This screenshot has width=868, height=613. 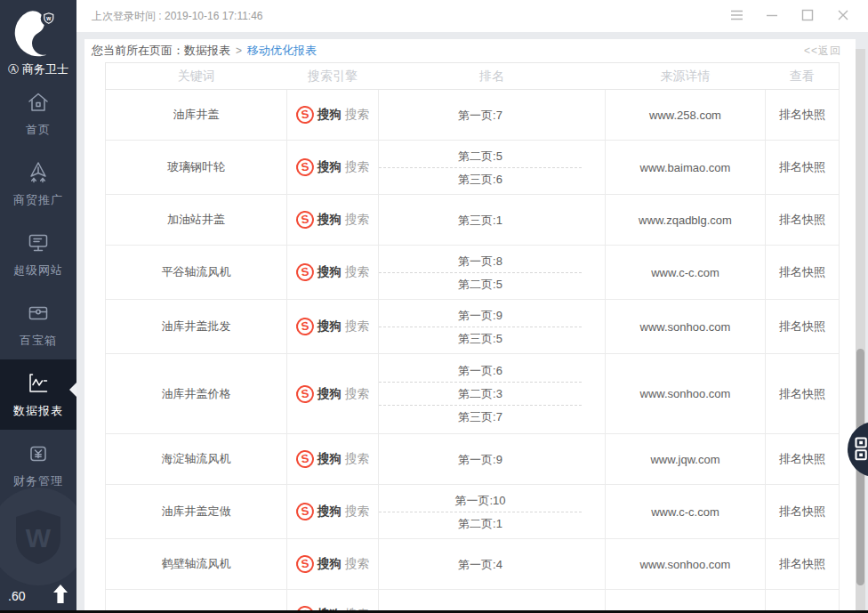 What do you see at coordinates (38, 306) in the screenshot?
I see `sidebar: w Ⓐ 商务卫士 首页商贸推广超级网站百宝箱数据报表财务管理 W .60` at bounding box center [38, 306].